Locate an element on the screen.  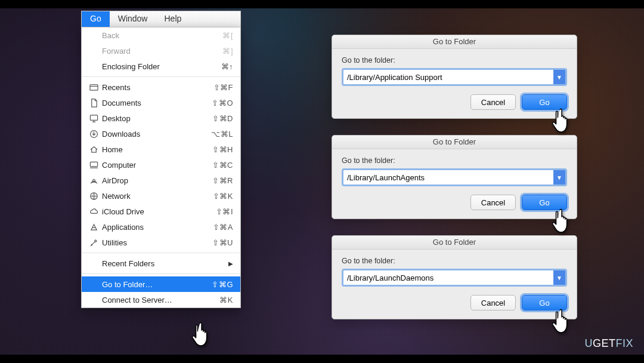
applications-icon is located at coordinates (94, 227).